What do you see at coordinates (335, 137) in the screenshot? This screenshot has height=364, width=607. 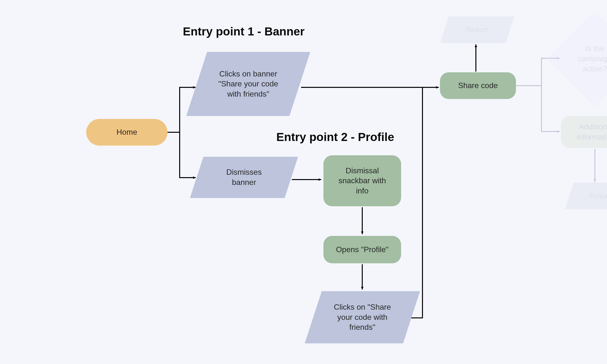 I see `heading-entry-point-2: Entry point 2 - Profile` at bounding box center [335, 137].